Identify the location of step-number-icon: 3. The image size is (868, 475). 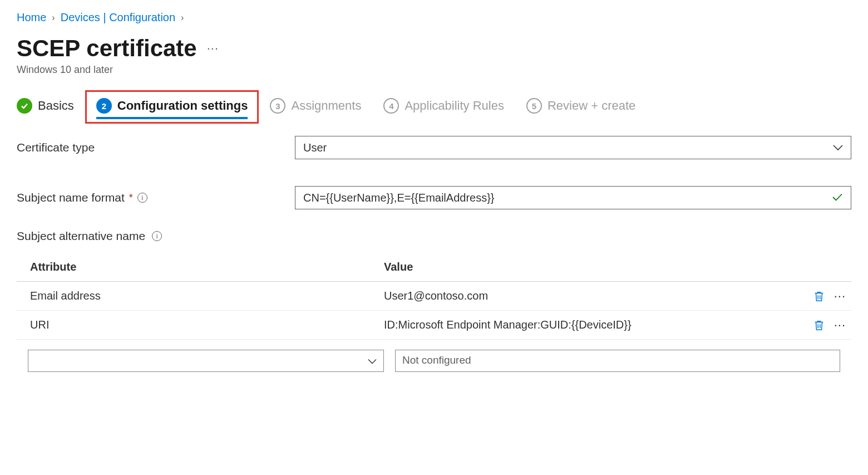
(278, 106).